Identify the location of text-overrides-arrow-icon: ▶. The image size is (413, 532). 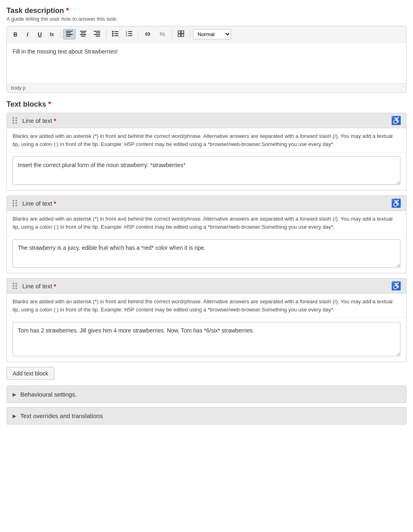
(15, 416).